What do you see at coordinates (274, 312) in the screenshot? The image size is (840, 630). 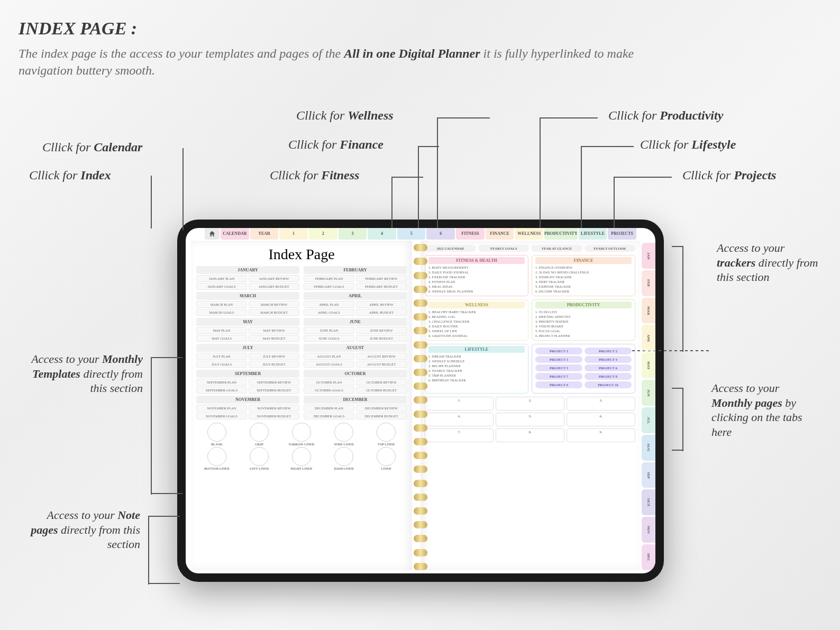 I see `month-btn: MARCH BUDGET` at bounding box center [274, 312].